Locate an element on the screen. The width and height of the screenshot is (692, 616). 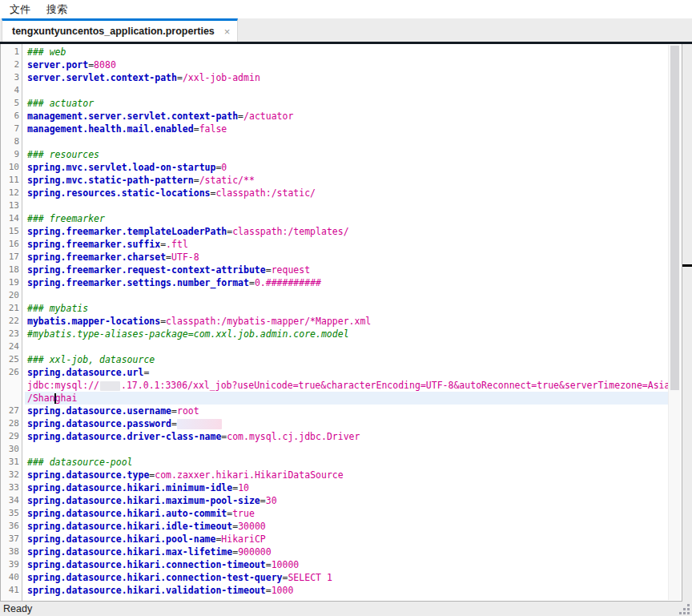
close-icon: × is located at coordinates (227, 32).